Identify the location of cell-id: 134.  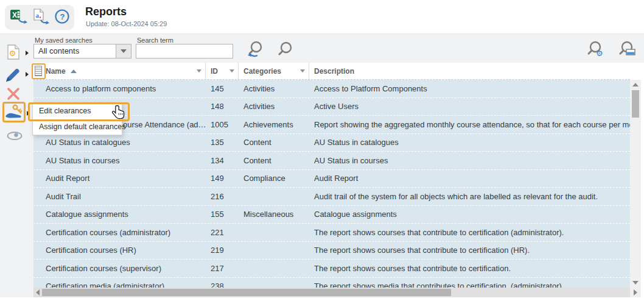
(222, 161).